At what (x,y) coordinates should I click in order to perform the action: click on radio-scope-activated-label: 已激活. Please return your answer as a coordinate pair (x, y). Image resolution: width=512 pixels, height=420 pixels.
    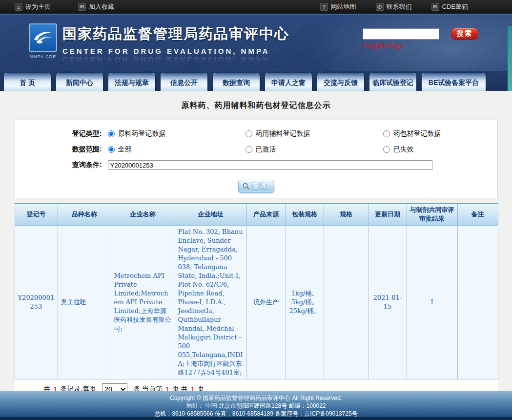
    Looking at the image, I should click on (266, 149).